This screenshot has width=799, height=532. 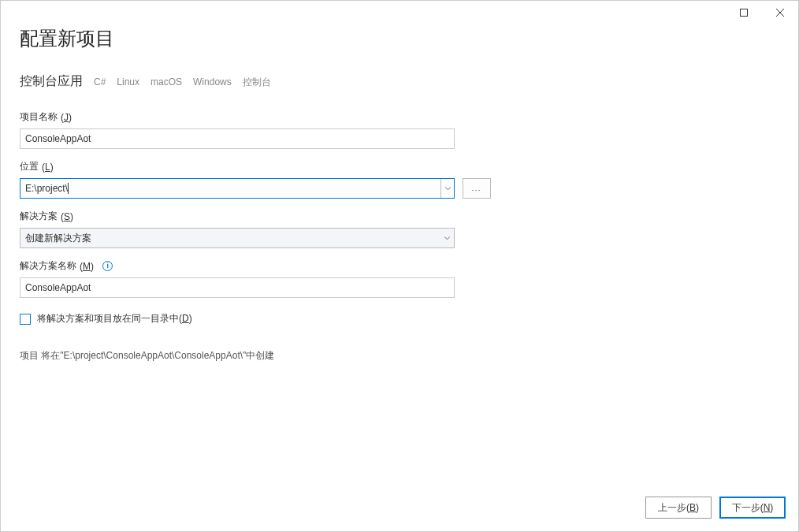 What do you see at coordinates (400, 266) in the screenshot?
I see `solution-name-label: 解决方案名称(M) i` at bounding box center [400, 266].